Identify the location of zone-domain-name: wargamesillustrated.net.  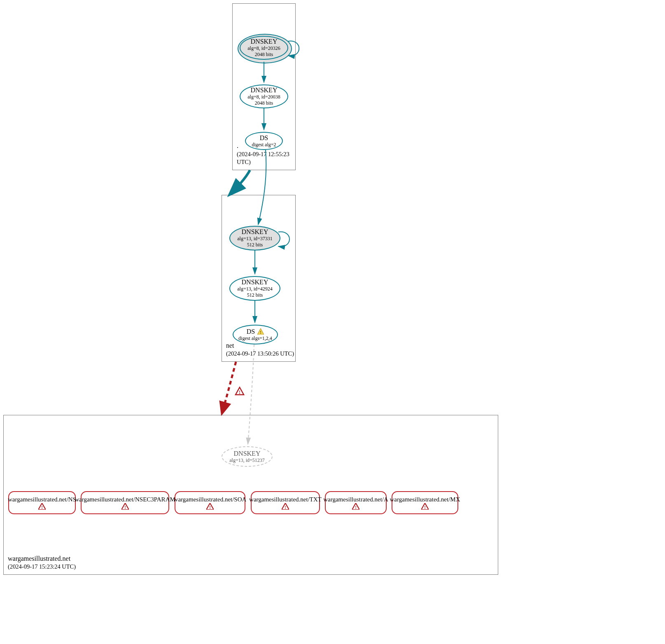
(42, 559).